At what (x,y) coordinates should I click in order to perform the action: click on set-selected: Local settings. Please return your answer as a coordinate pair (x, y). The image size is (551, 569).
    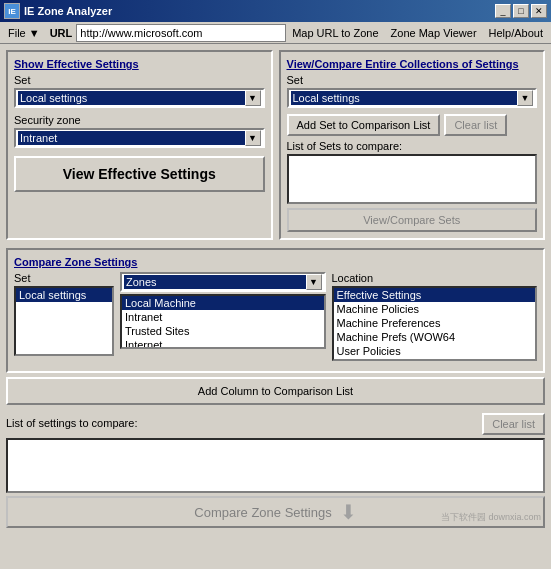
    Looking at the image, I should click on (132, 98).